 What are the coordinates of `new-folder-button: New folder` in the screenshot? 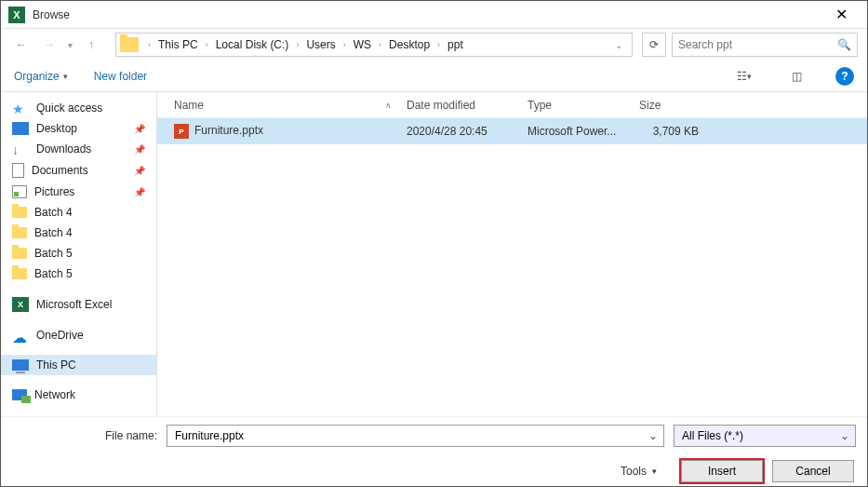 It's located at (121, 76).